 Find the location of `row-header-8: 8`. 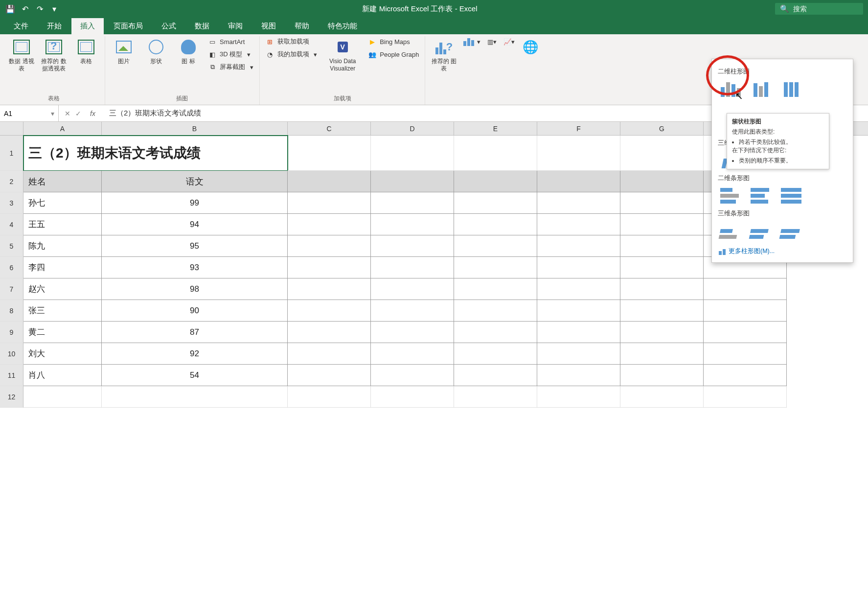

row-header-8: 8 is located at coordinates (12, 311).